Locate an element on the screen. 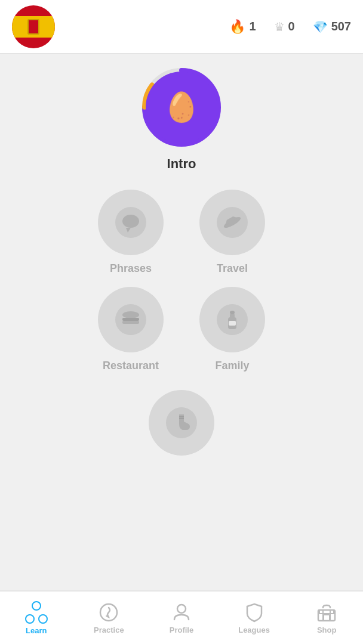 The height and width of the screenshot is (644, 363). gem-stat: 💎 507 is located at coordinates (332, 27).